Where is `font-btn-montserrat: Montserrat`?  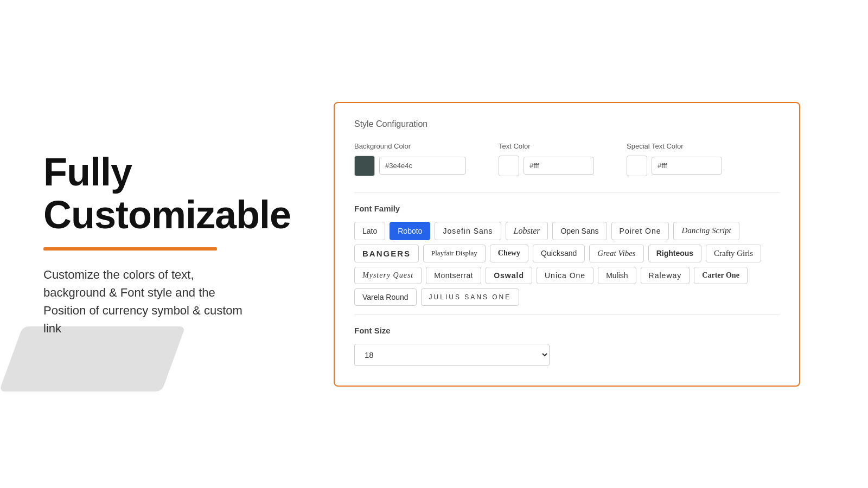
font-btn-montserrat: Montserrat is located at coordinates (454, 275).